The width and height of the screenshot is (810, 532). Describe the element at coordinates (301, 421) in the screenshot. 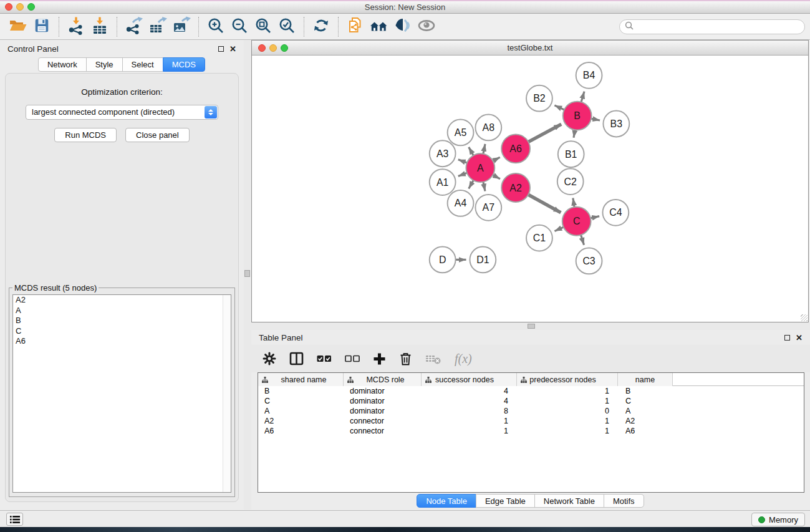

I see `cell-shared-name: A2` at that location.